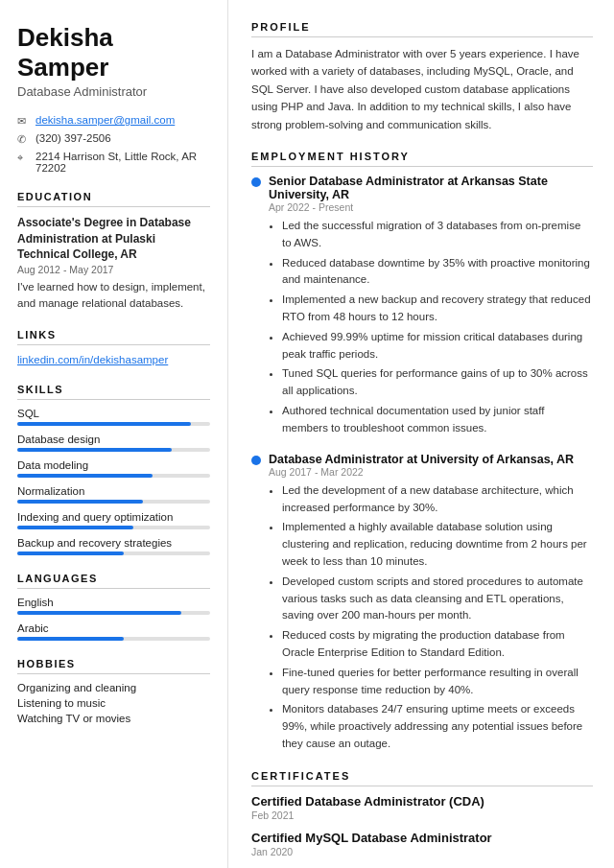 The image size is (614, 868). Describe the element at coordinates (437, 272) in the screenshot. I see `job-bullet: Reduced database downtime by 35% with pr…` at that location.